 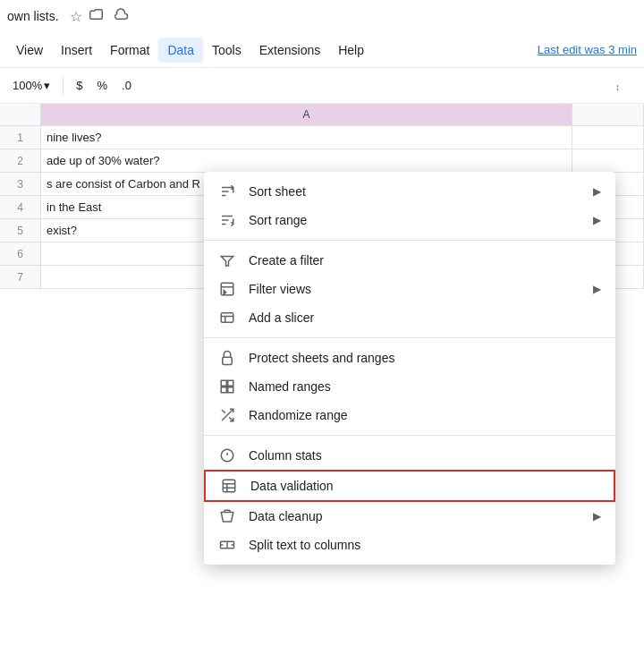 What do you see at coordinates (322, 115) in the screenshot?
I see `column-headers: A` at bounding box center [322, 115].